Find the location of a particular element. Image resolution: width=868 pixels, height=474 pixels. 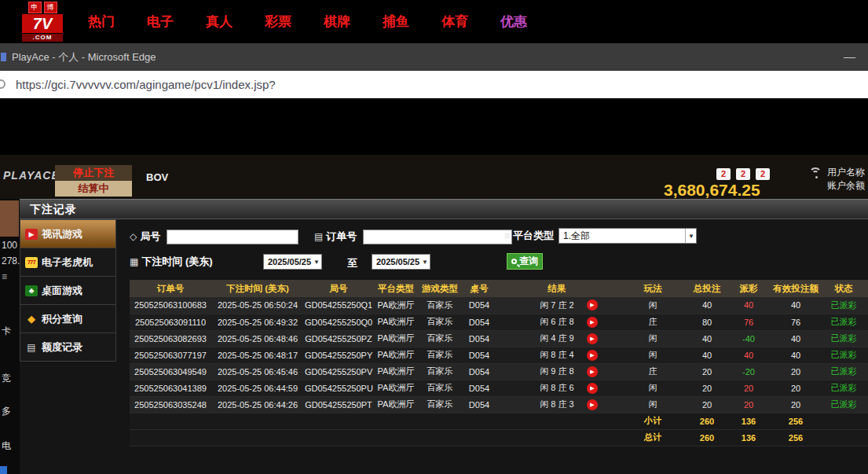

card-value: 2 is located at coordinates (723, 175).